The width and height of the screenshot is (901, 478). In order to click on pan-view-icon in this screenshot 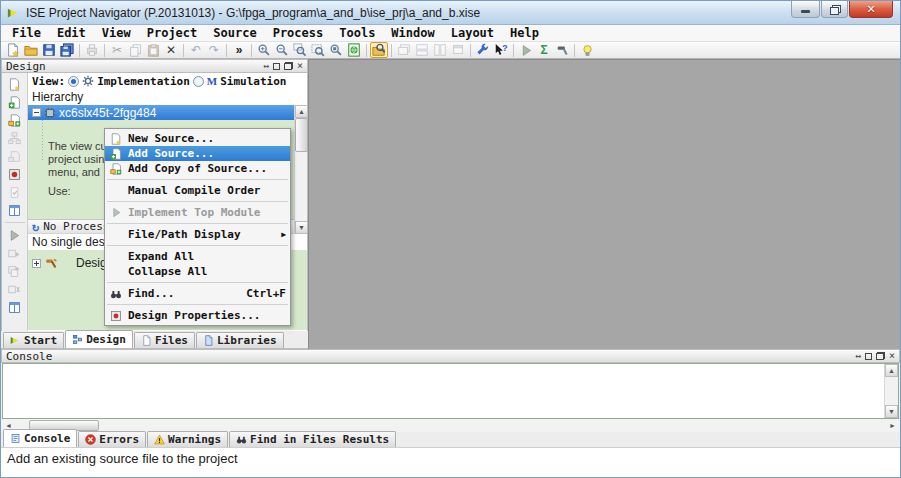, I will do `click(379, 50)`.